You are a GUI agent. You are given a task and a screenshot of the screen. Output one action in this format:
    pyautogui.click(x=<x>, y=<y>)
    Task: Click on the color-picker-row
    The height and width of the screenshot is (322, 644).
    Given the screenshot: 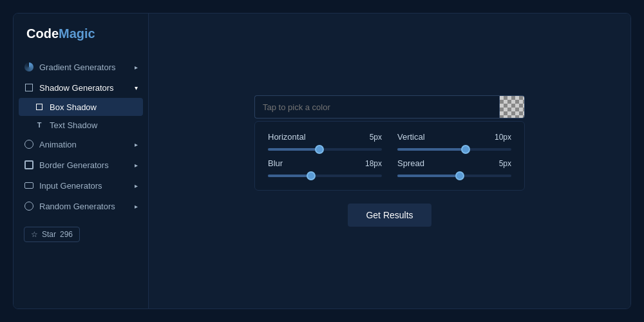 What is the action you would take?
    pyautogui.click(x=390, y=107)
    